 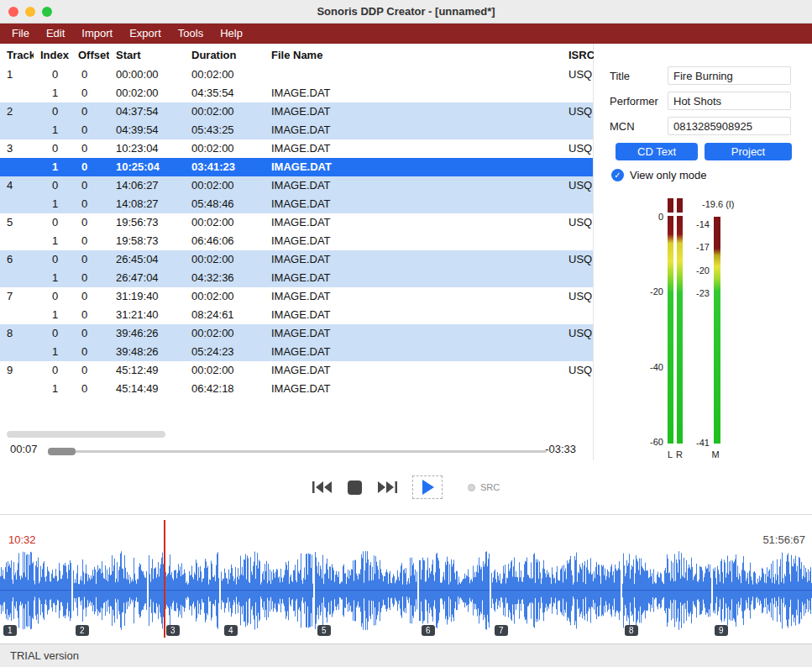 I want to click on cell-start: 26:45:04, so click(x=147, y=260).